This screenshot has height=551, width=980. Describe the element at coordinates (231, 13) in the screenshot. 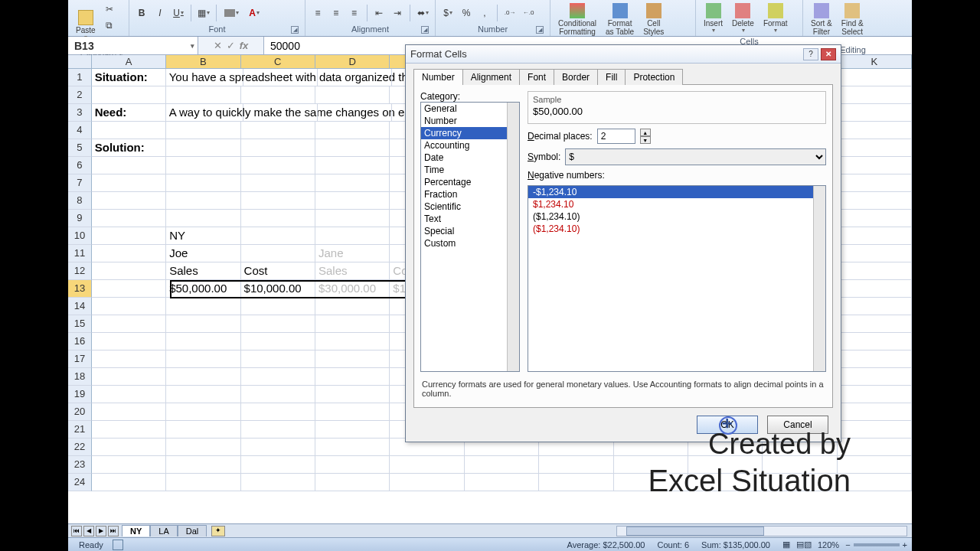

I see `fill-color-button: ▾` at that location.